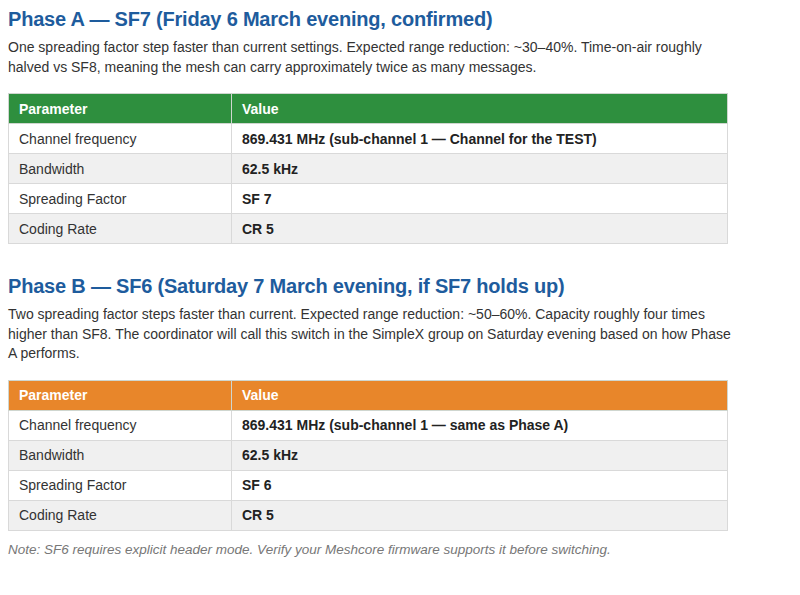 This screenshot has height=595, width=800. Describe the element at coordinates (371, 550) in the screenshot. I see `footnote: Note: SF6 requires explicit header mode.…` at that location.